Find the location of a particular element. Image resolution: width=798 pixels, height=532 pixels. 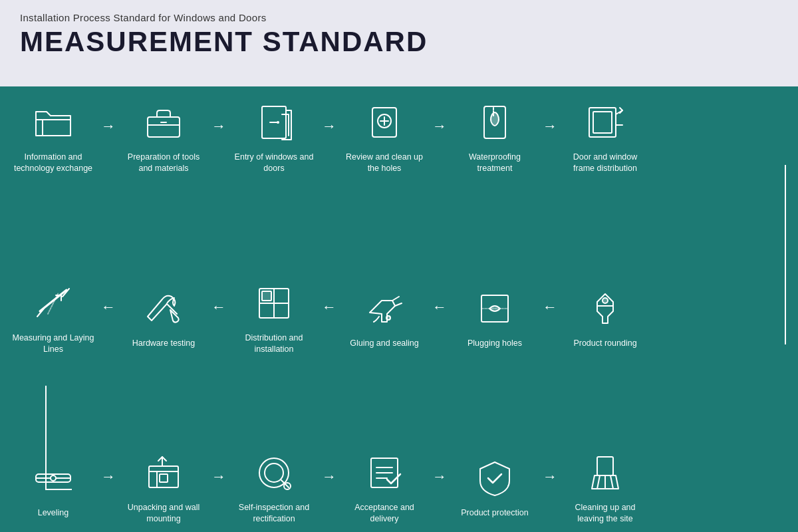

step-label: Information and technology exchange is located at coordinates (53, 163).